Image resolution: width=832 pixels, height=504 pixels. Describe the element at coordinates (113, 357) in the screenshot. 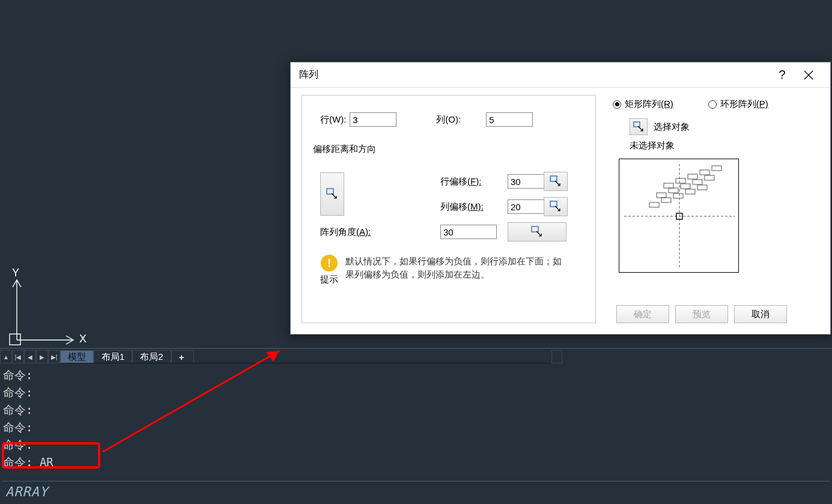

I see `tab-layout1: 布局1` at that location.